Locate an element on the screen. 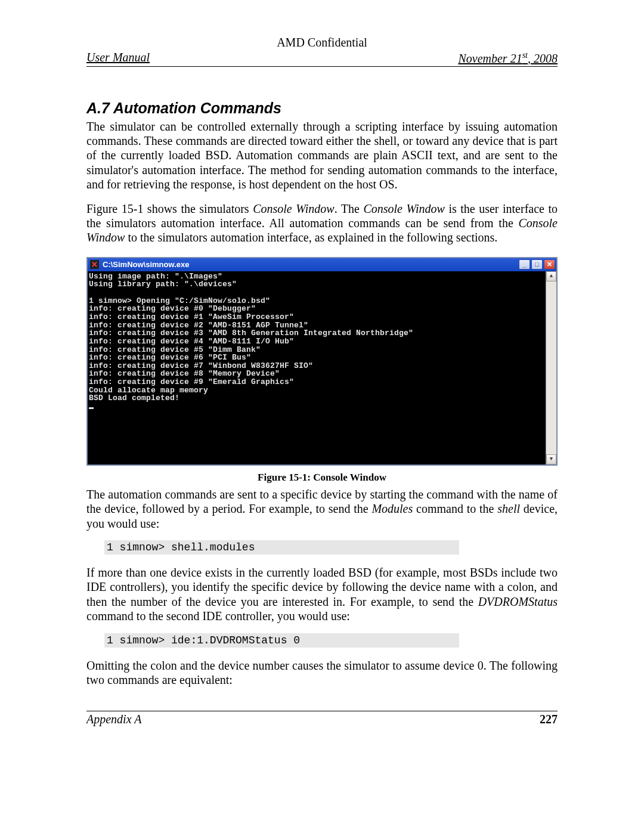 Image resolution: width=644 pixels, height=833 pixels. figure-caption: Figure 15-1: Console Window is located at coordinates (322, 478).